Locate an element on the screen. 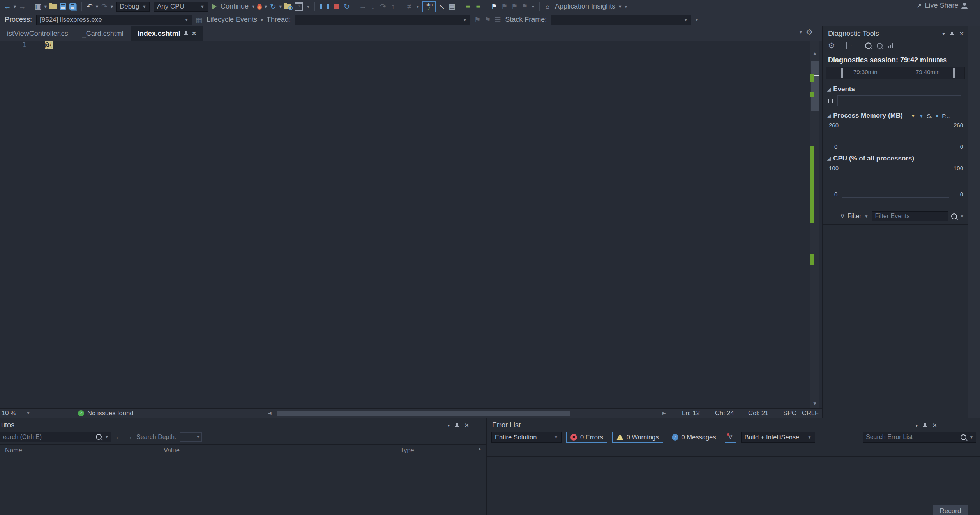  session-timeline: 79:30min 79:40min is located at coordinates (895, 73).